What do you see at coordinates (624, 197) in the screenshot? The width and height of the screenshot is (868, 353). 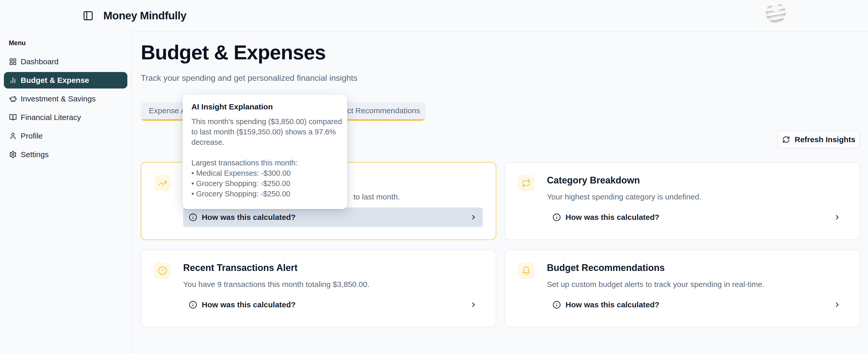 I see `card-description: Your highest spending category is undefi…` at bounding box center [624, 197].